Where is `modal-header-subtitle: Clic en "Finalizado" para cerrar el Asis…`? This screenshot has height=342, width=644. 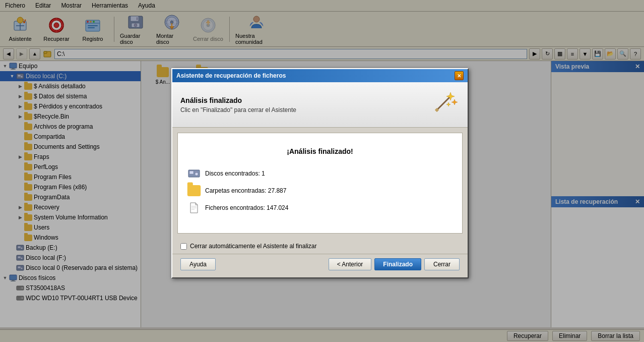 modal-header-subtitle: Clic en "Finalizado" para cerrar el Asis… is located at coordinates (238, 110).